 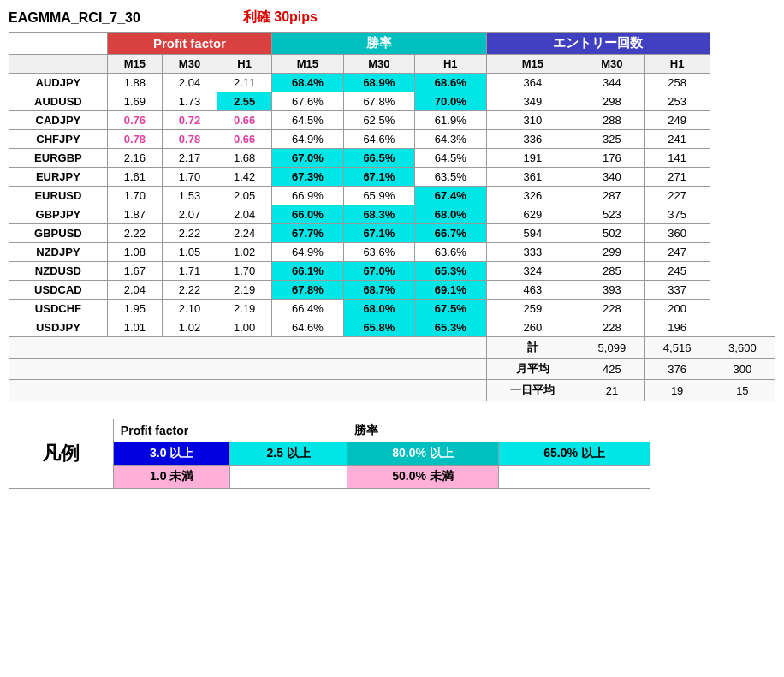 I want to click on summary-empty, so click(x=248, y=390).